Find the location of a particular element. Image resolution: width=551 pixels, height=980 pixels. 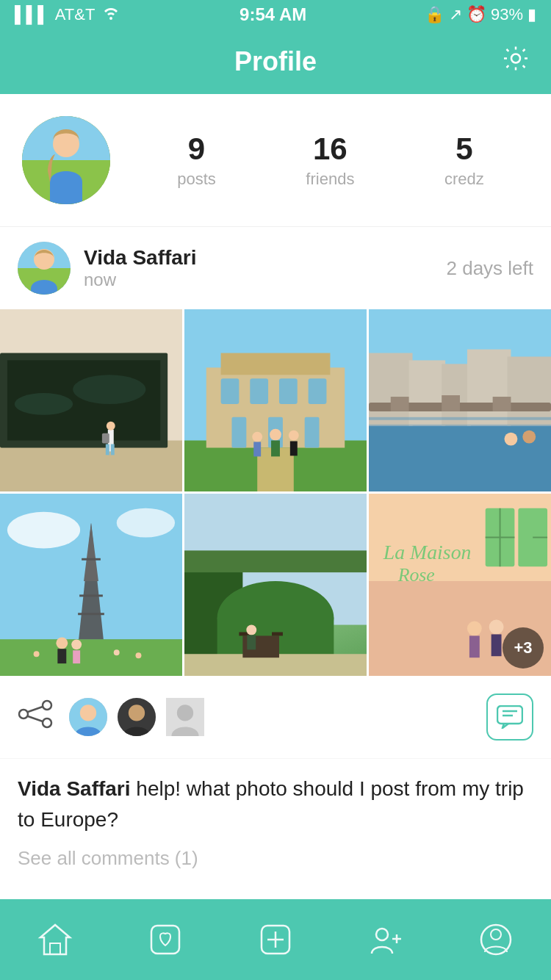

status-left: ▌▌▌ AT&T is located at coordinates (68, 15).